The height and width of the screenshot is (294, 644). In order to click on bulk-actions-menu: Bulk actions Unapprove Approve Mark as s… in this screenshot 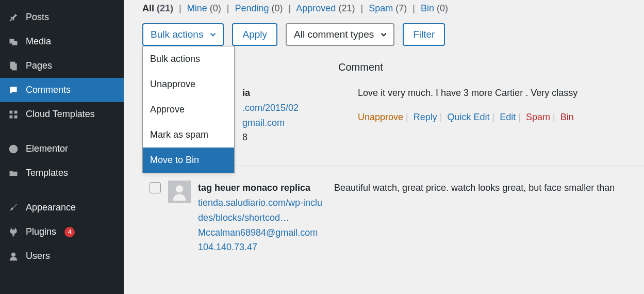, I will do `click(189, 109)`.